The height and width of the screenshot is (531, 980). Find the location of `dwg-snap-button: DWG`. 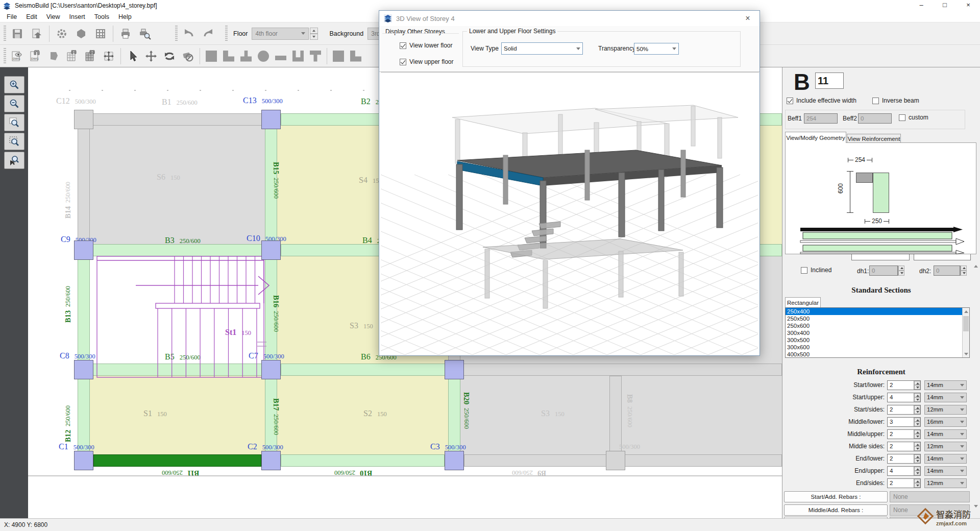

dwg-snap-button: DWG is located at coordinates (35, 56).